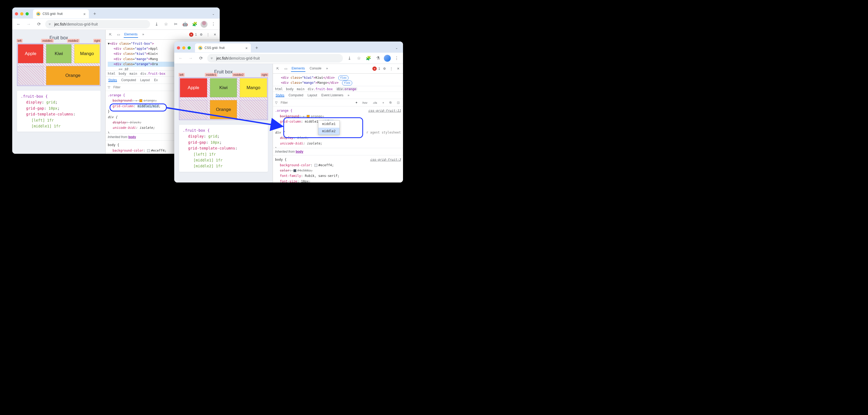  What do you see at coordinates (356, 102) in the screenshot?
I see `ai-icon: ✦` at bounding box center [356, 102].